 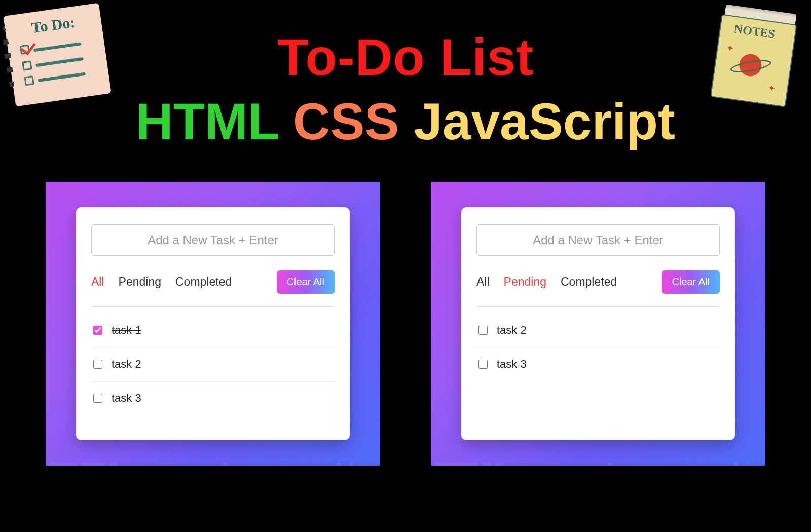 What do you see at coordinates (598, 324) in the screenshot?
I see `todo-card: All Pending Completed Clear All task 2 t…` at bounding box center [598, 324].